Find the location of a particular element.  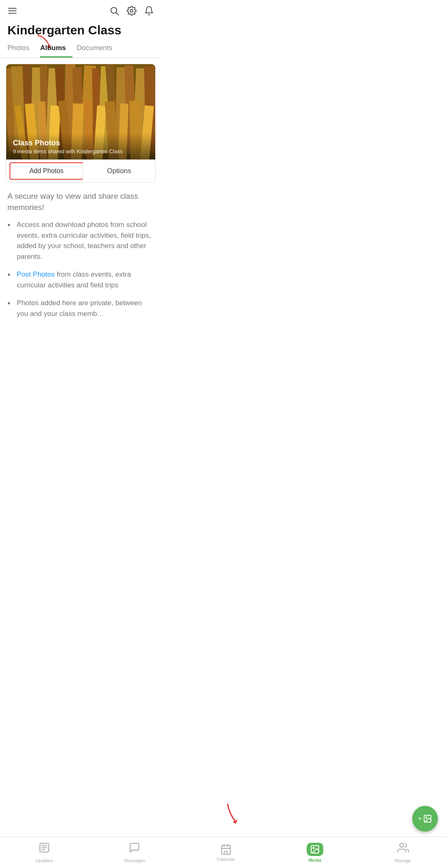

album-title: Class Photos is located at coordinates (81, 143).